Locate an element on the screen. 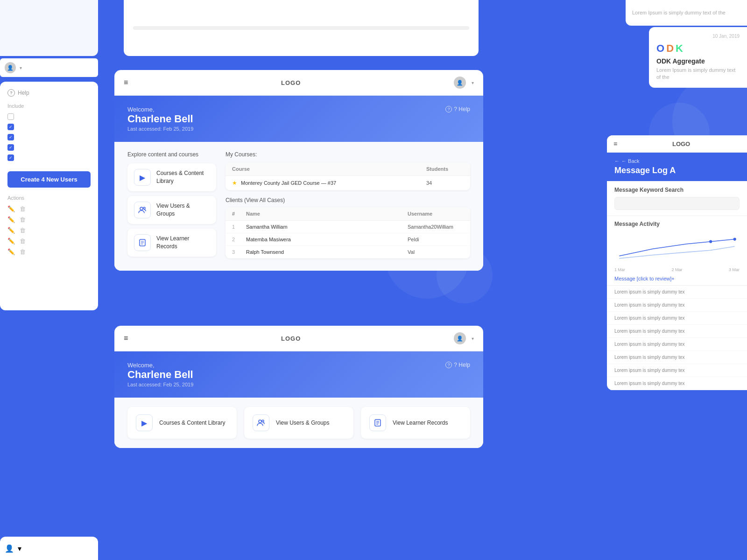 The width and height of the screenshot is (747, 560). msg-item-7: Lorem ipsum is simply dummy tex is located at coordinates (677, 371).